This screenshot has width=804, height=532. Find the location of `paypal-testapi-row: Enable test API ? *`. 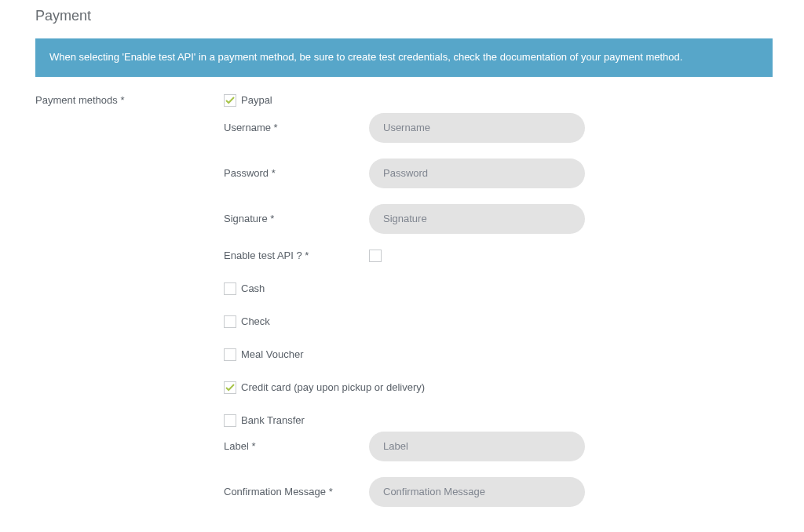

paypal-testapi-row: Enable test API ? * is located at coordinates (498, 256).